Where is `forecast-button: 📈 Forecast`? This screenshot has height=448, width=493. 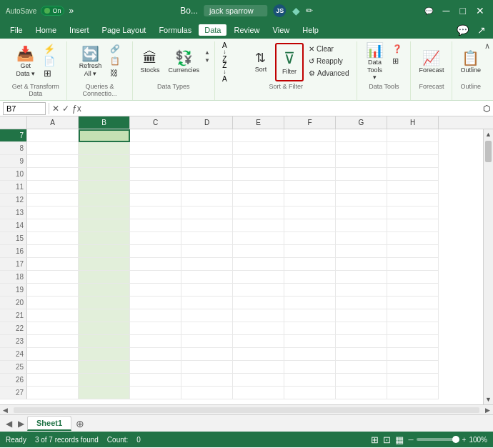
forecast-button: 📈 Forecast is located at coordinates (432, 62).